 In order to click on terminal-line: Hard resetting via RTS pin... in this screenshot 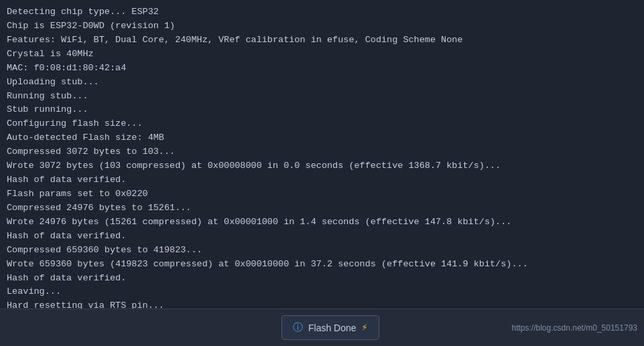, I will do `click(322, 304)`.